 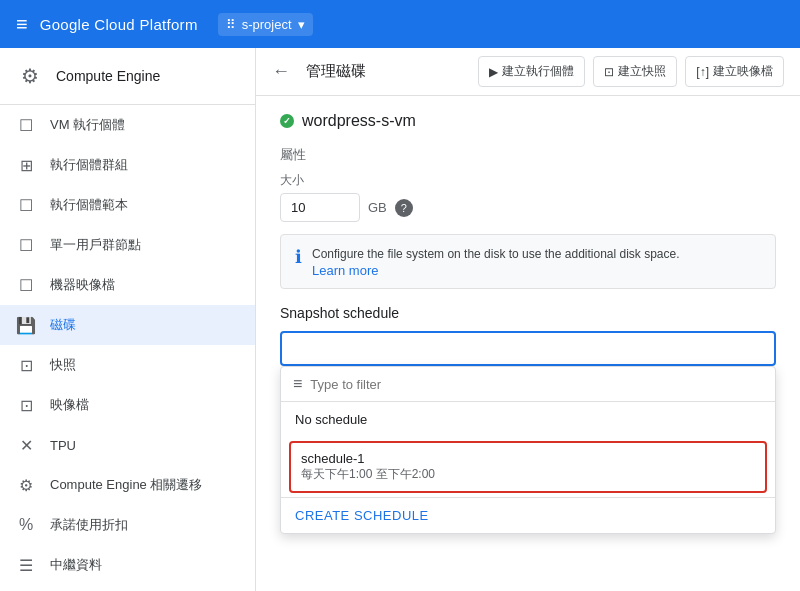 I want to click on schedule-dropdown-input, so click(x=528, y=348).